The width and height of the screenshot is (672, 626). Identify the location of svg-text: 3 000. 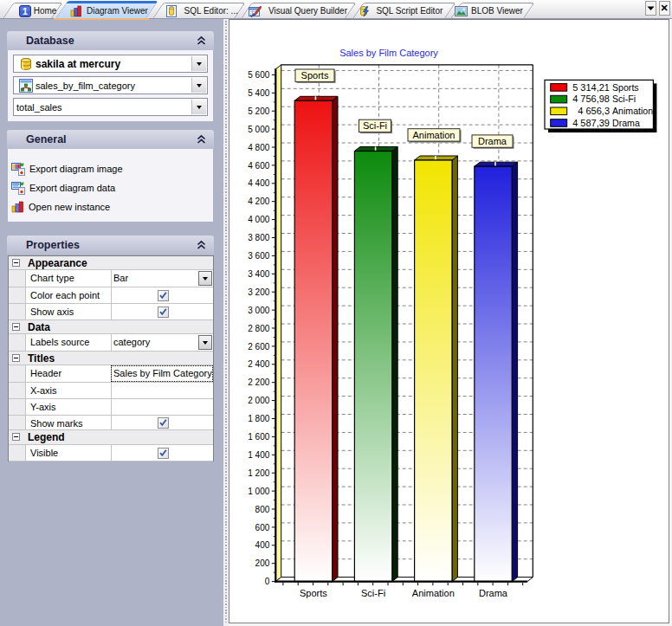
(258, 310).